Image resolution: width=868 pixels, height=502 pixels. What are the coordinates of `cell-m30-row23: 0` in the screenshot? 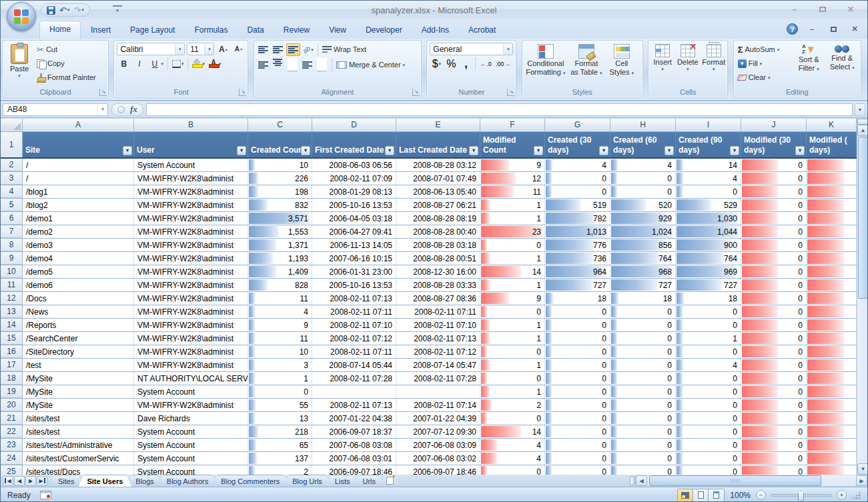 It's located at (774, 445).